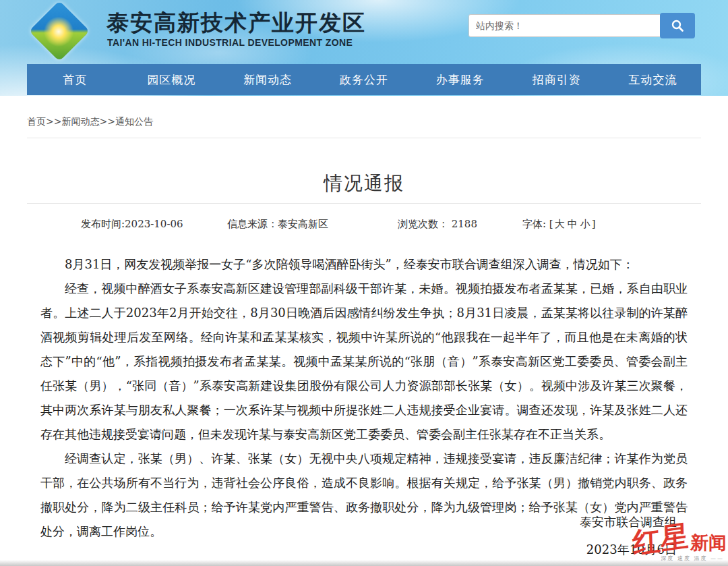  I want to click on publish-time: 发布时间:2023-10-06, so click(132, 224).